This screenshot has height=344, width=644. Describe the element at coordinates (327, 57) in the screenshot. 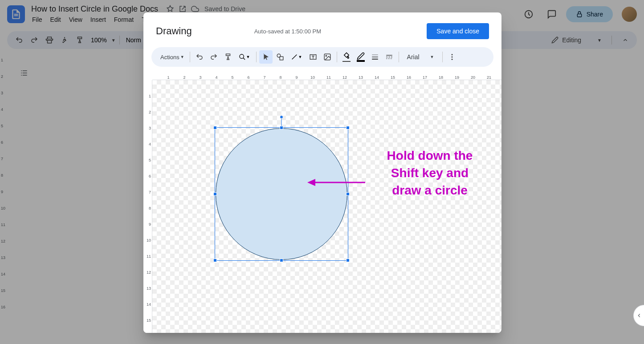

I see `image-tool-button` at that location.